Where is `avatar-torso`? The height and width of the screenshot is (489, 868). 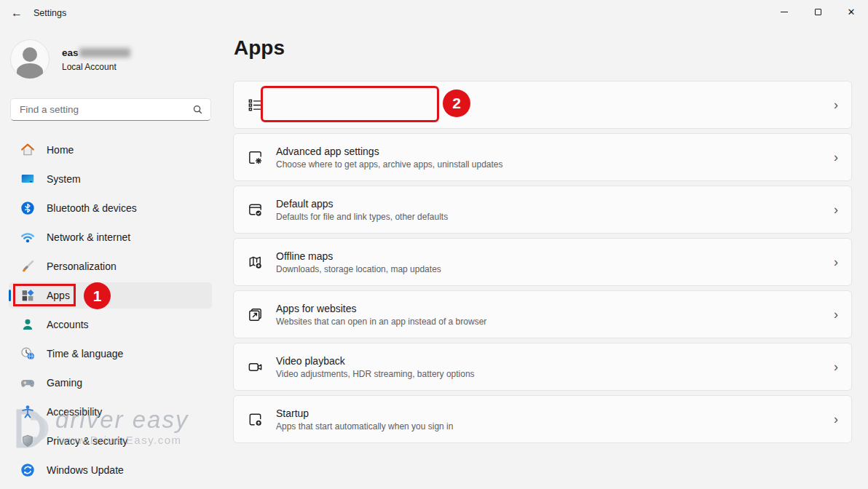 avatar-torso is located at coordinates (30, 71).